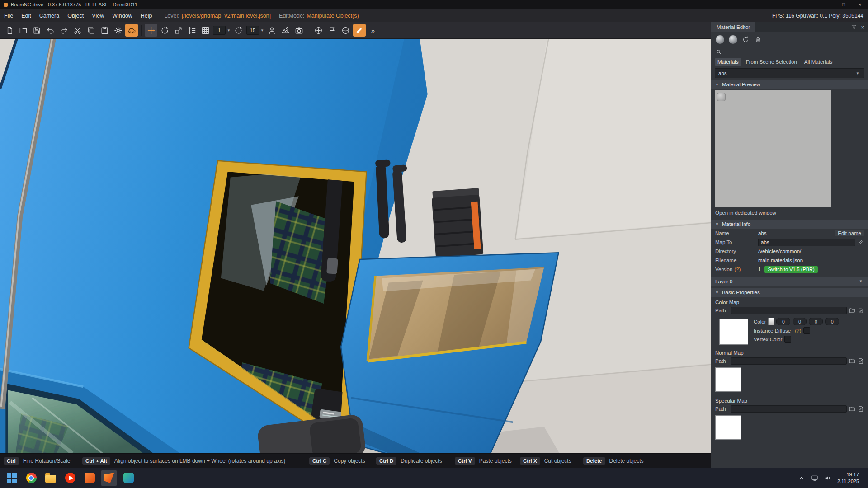  I want to click on material-preview-area, so click(773, 149).